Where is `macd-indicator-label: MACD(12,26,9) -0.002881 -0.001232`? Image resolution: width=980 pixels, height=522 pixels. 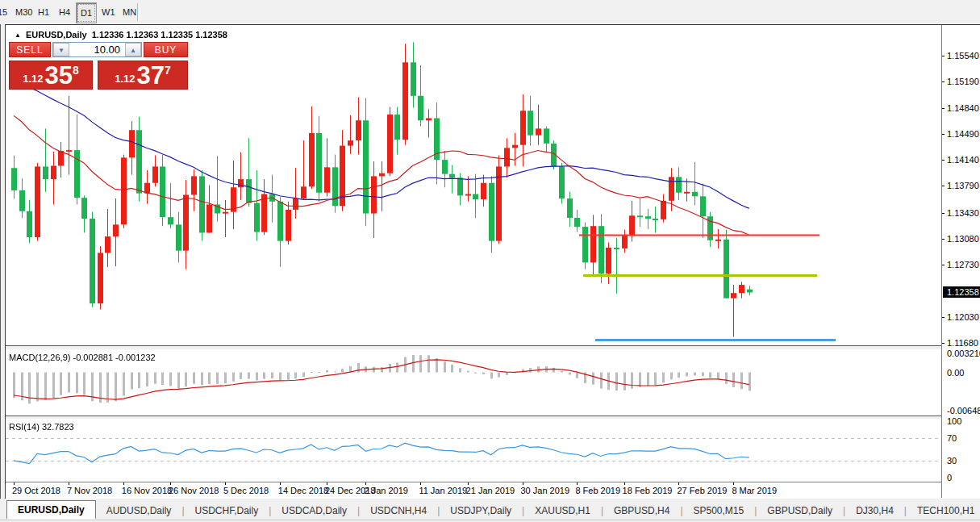 macd-indicator-label: MACD(12,26,9) -0.002881 -0.001232 is located at coordinates (82, 357).